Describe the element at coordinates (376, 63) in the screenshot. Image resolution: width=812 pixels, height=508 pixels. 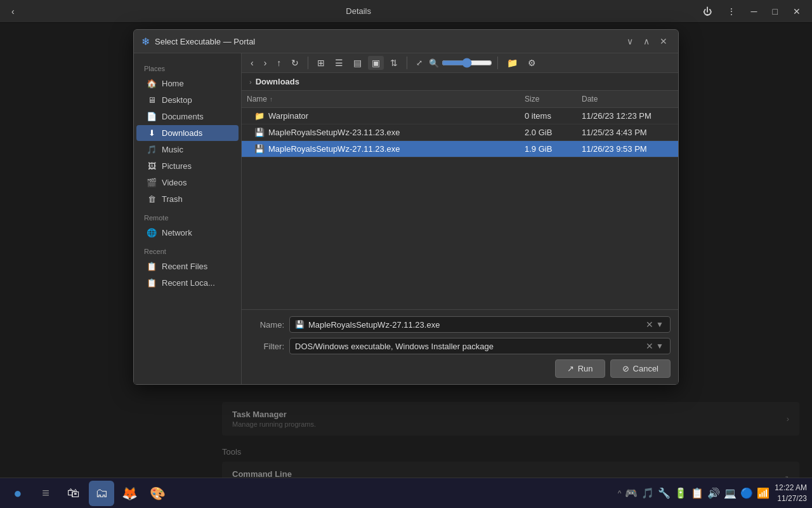
I see `view-preview-button: ▣` at that location.